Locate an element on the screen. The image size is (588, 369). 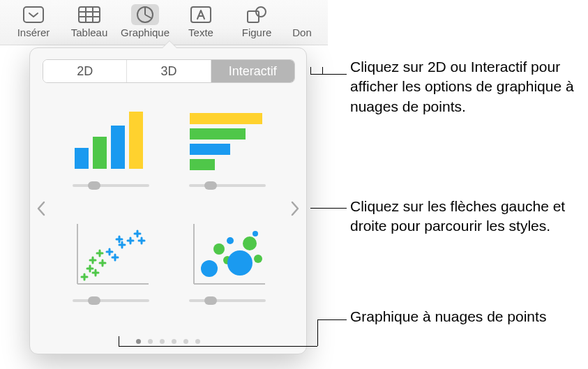
chart-option-column is located at coordinates (110, 152).